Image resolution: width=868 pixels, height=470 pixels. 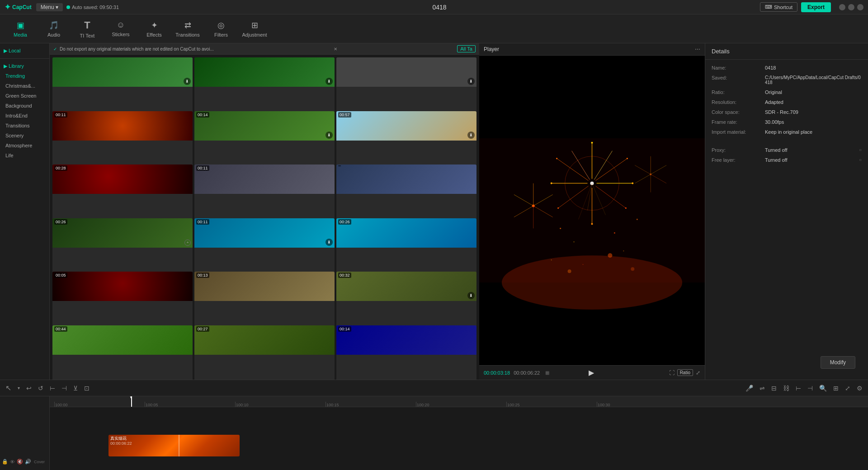 I want to click on freelayer-toggle-icon: ○, so click(x=860, y=160).